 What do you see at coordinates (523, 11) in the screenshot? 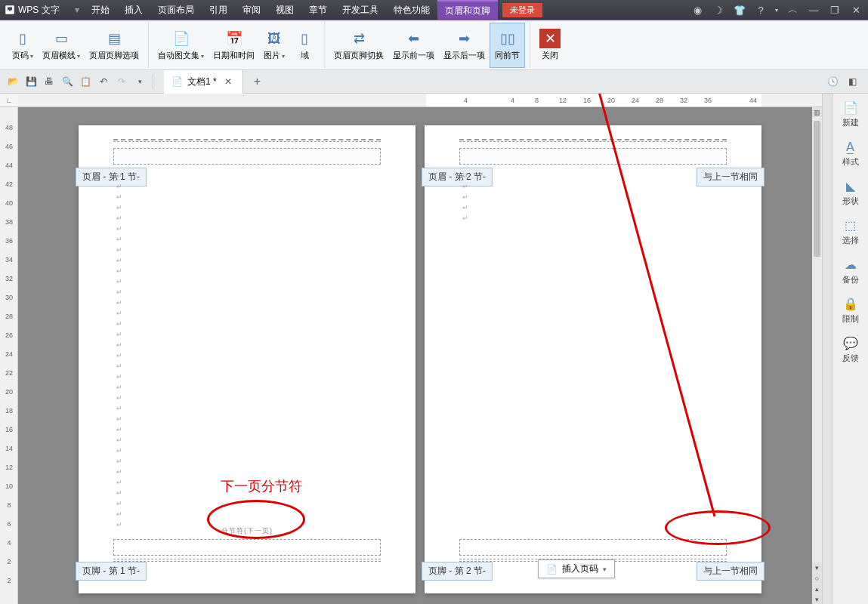
I see `login-badge: 未登录` at bounding box center [523, 11].